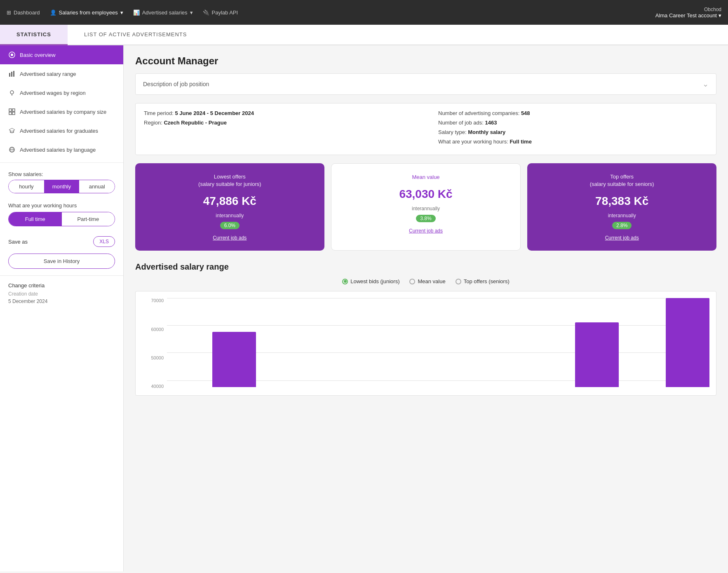 The image size is (728, 573). I want to click on account-menu: Alma Career Test account ▾, so click(688, 16).